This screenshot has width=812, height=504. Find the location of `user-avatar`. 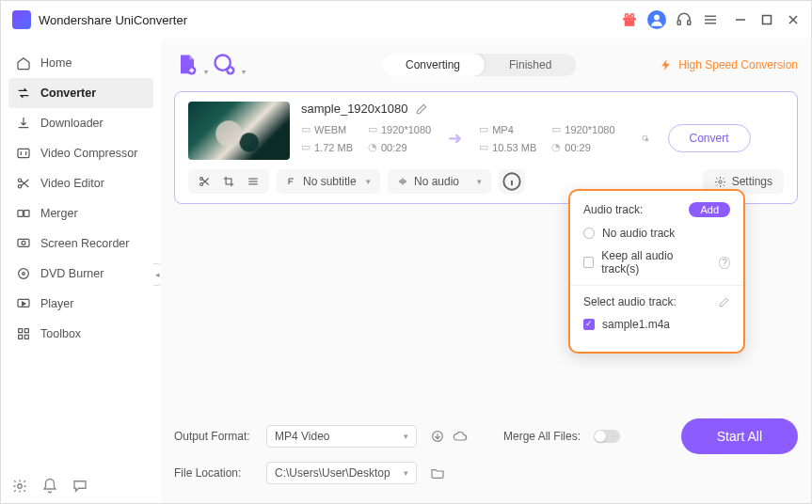

user-avatar is located at coordinates (657, 20).